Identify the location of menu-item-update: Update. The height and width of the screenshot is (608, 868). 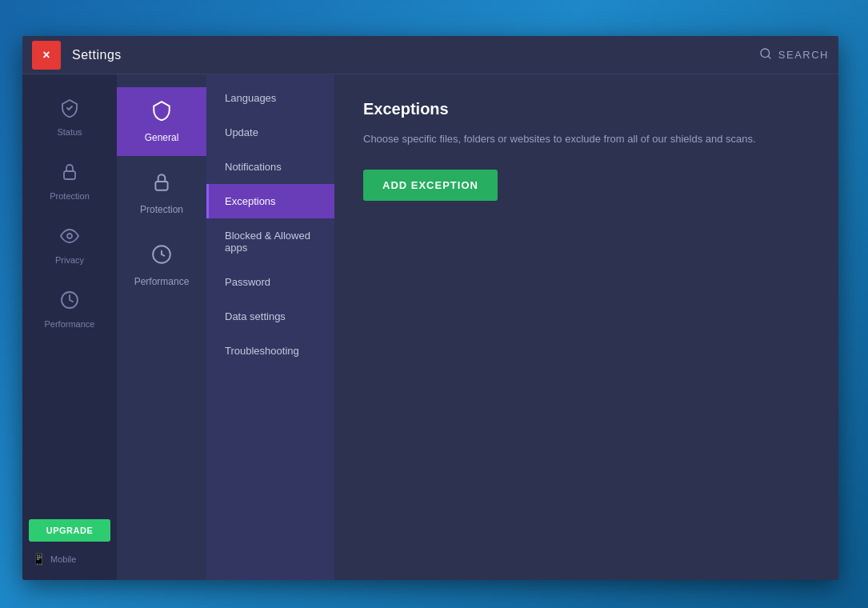
(270, 133).